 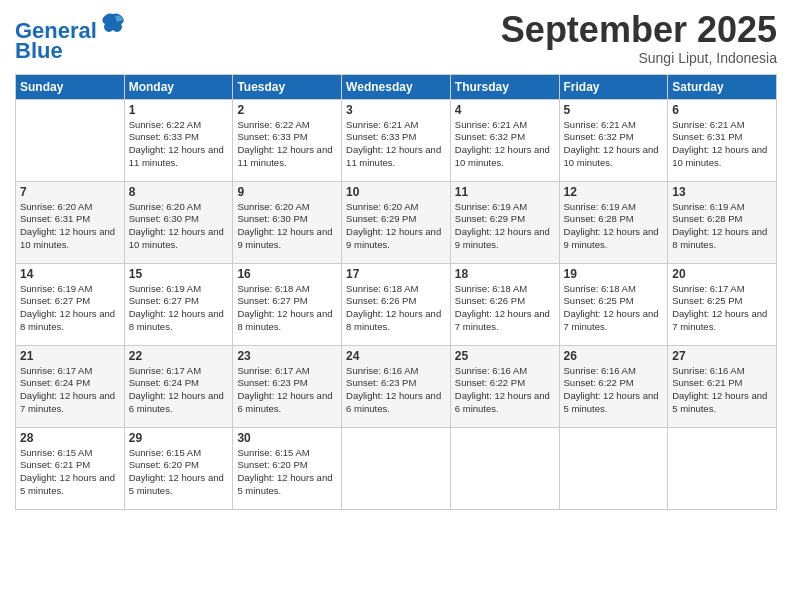 I want to click on title-block: September 2025 Sungi Liput, Indonesia, so click(x=639, y=38).